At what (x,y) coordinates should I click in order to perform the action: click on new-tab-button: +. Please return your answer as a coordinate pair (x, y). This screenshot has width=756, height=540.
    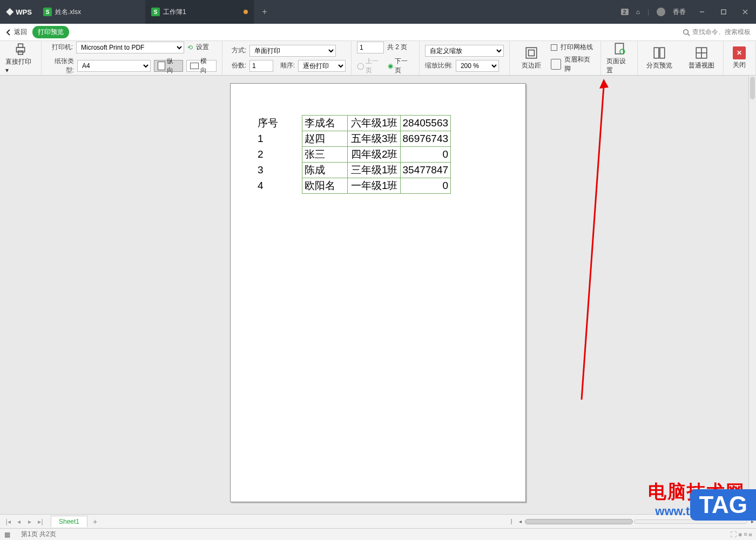
    Looking at the image, I should click on (265, 12).